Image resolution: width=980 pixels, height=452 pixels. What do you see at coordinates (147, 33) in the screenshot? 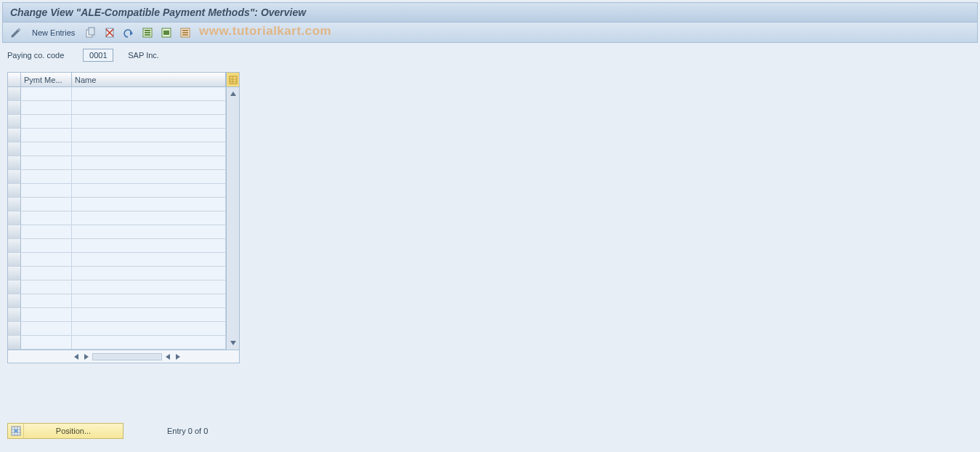
I see `select-all-button` at bounding box center [147, 33].